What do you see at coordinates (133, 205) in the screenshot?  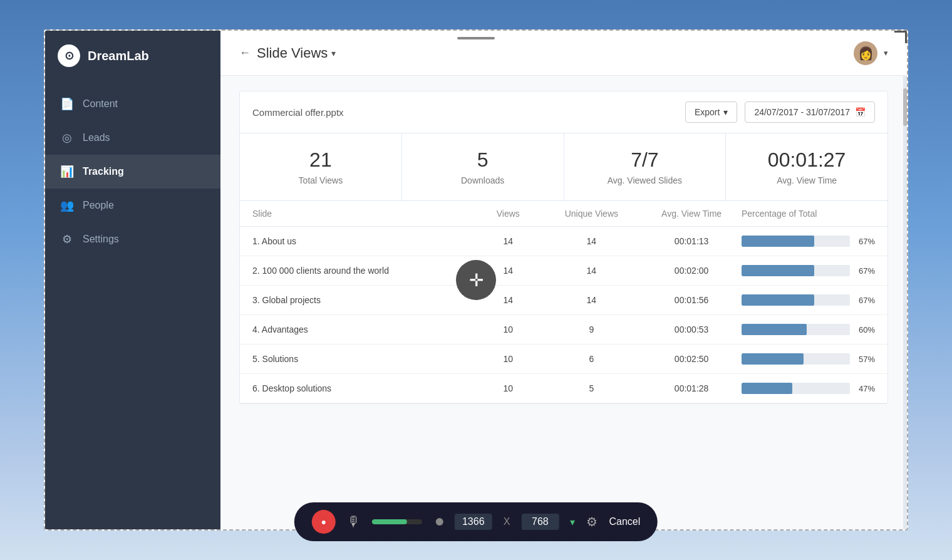 I see `sidebar-item-people: 👥 People` at bounding box center [133, 205].